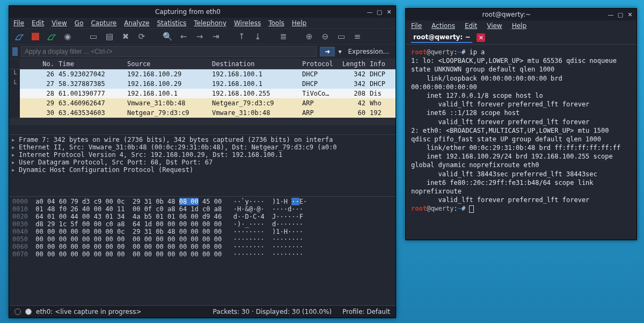 This screenshot has width=644, height=323. Describe the element at coordinates (325, 37) in the screenshot. I see `zoom-out-icon: ⊖` at that location.